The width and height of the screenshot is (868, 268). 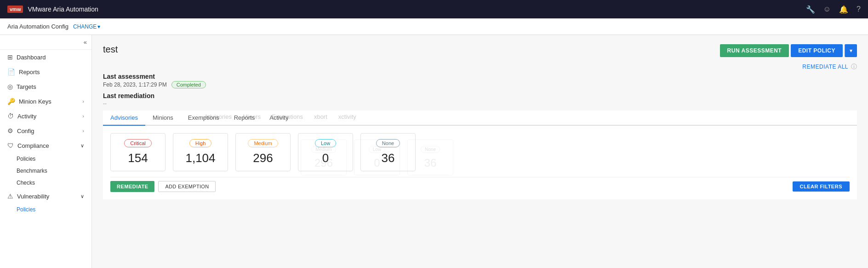 I want to click on sidebar-item-label: Activity, so click(x=27, y=116).